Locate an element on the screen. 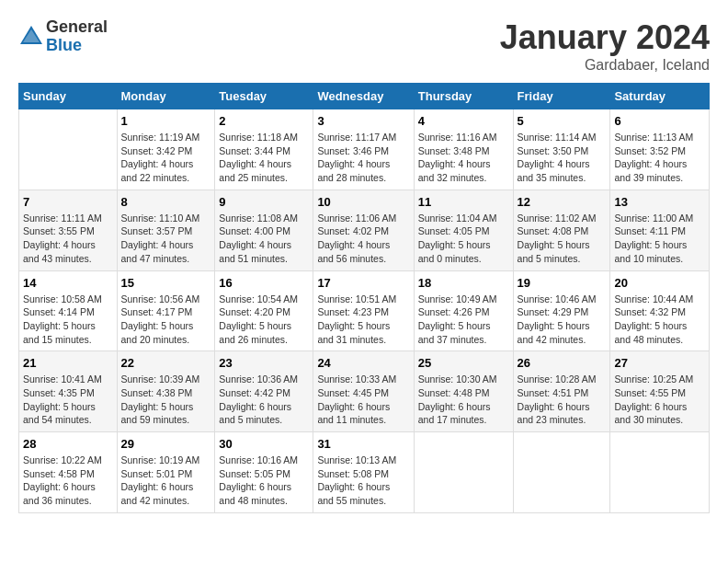 This screenshot has height=563, width=728. logo-blue: Blue is located at coordinates (77, 46).